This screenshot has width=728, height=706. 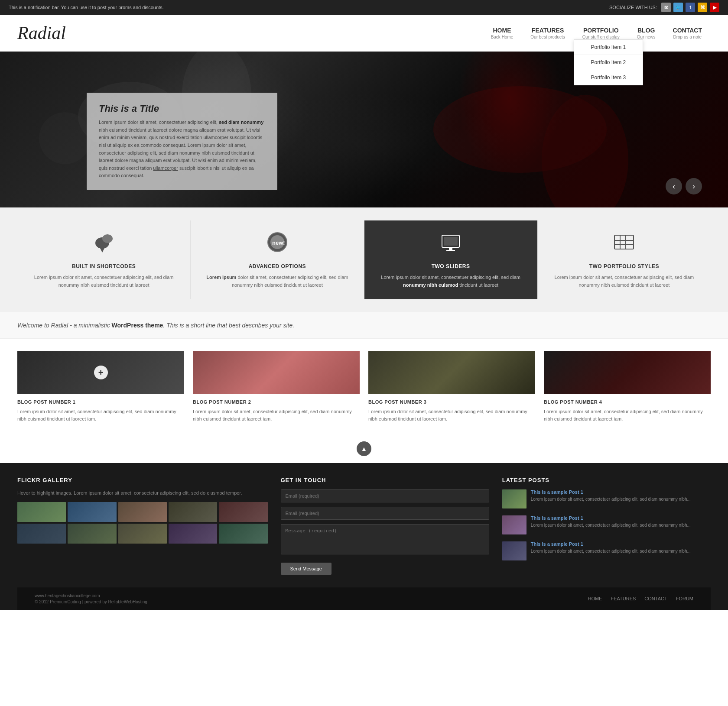 I want to click on hero-next-button: ›, so click(x=694, y=186).